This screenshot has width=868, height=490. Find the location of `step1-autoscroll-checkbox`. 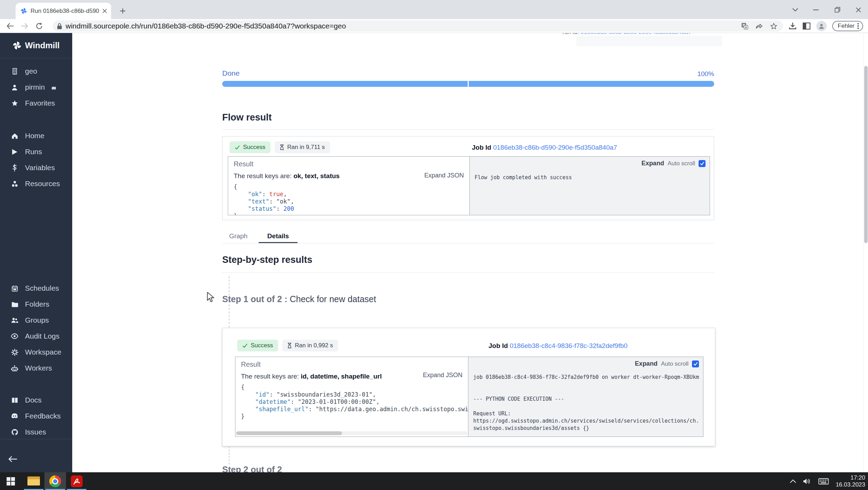

step1-autoscroll-checkbox is located at coordinates (695, 364).